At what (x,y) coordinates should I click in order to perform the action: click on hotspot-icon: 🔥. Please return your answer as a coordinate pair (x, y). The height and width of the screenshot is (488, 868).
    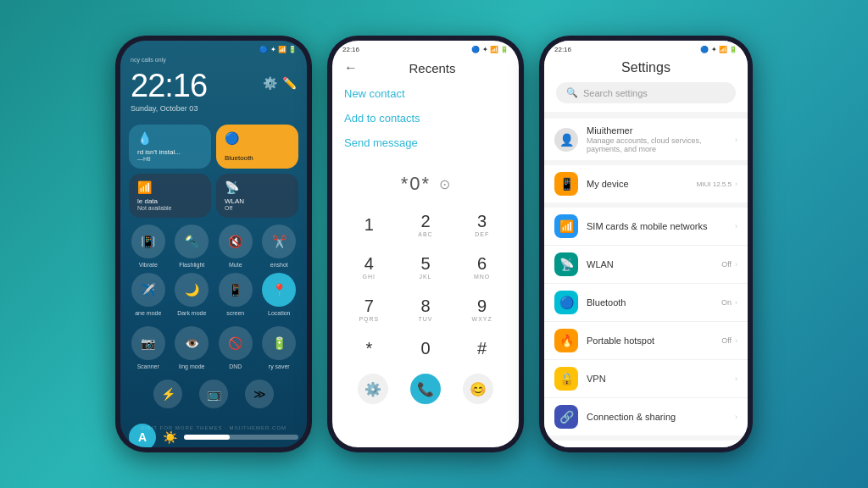
    Looking at the image, I should click on (566, 341).